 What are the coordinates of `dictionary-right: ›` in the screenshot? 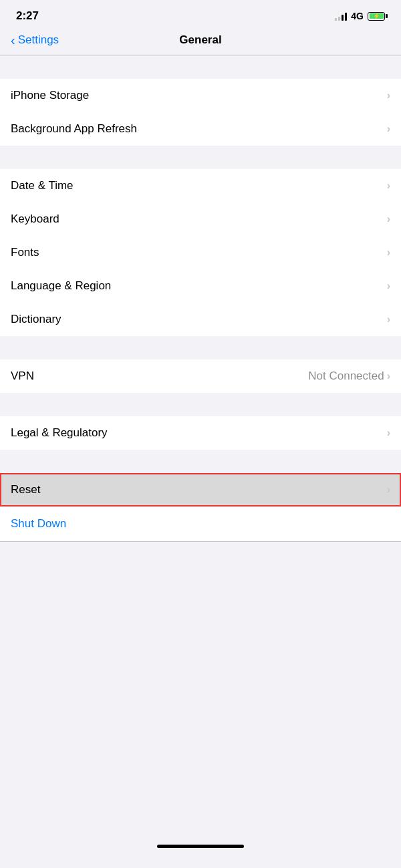 It's located at (389, 319).